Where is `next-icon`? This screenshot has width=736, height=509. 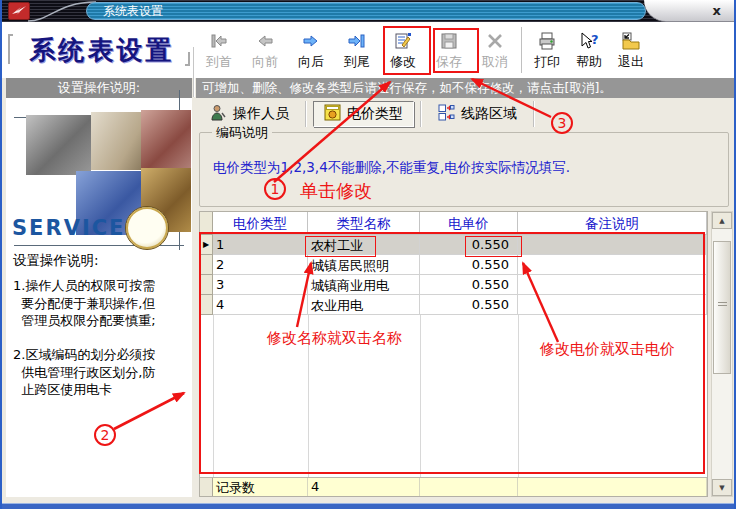
next-icon is located at coordinates (311, 42).